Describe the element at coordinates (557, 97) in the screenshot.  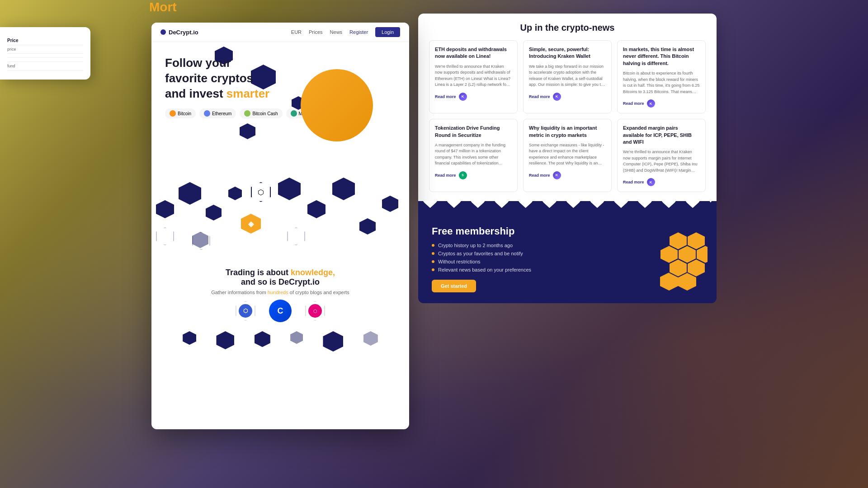
I see `kraken-logo-2: K` at that location.